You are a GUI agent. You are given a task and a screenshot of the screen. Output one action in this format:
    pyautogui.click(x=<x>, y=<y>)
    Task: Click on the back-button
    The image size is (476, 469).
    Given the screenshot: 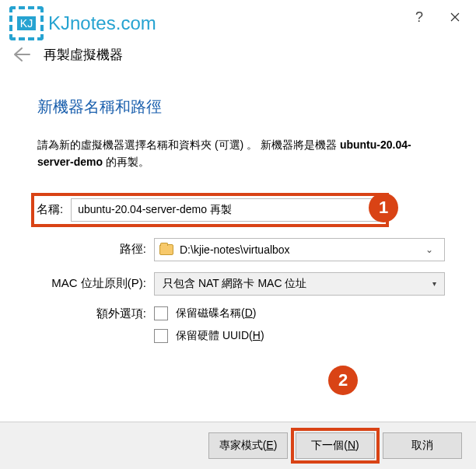 What is the action you would take?
    pyautogui.click(x=22, y=54)
    